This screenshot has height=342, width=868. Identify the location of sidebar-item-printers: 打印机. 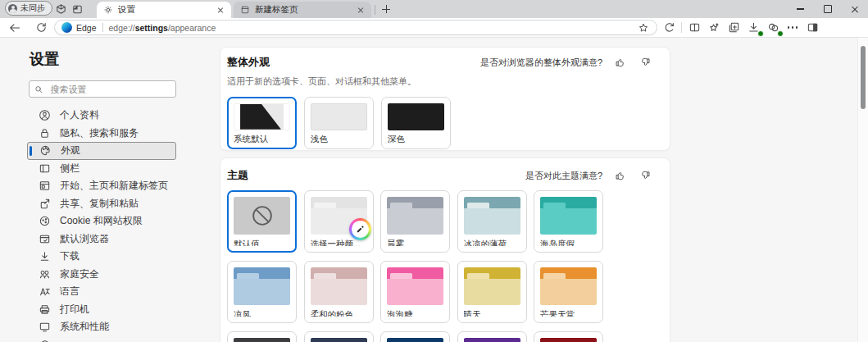
(102, 310).